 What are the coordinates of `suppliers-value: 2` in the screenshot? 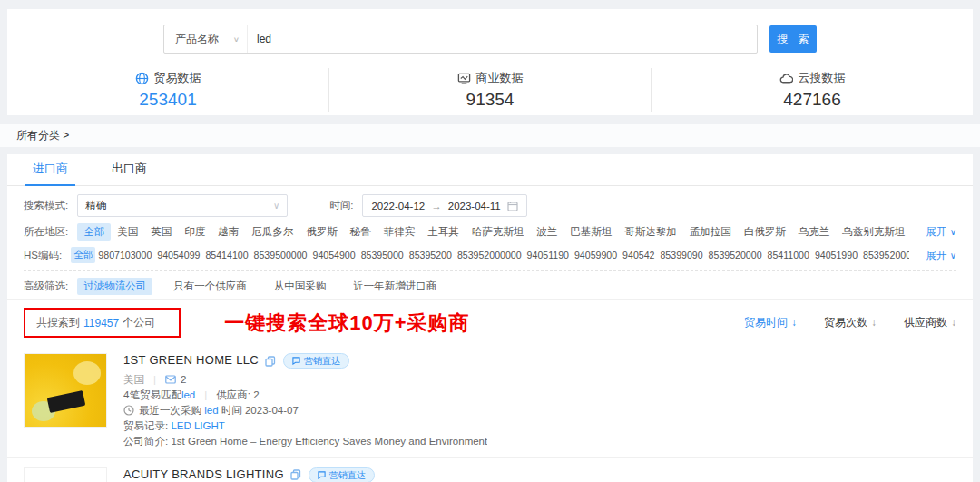 It's located at (256, 396).